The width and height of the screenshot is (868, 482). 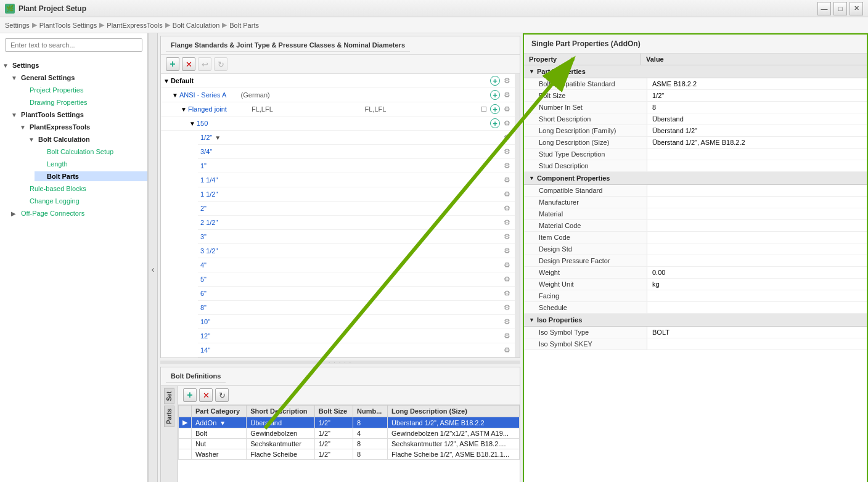 What do you see at coordinates (68, 25) in the screenshot?
I see `breadcrumb-planttools: PlantTools Settings` at bounding box center [68, 25].